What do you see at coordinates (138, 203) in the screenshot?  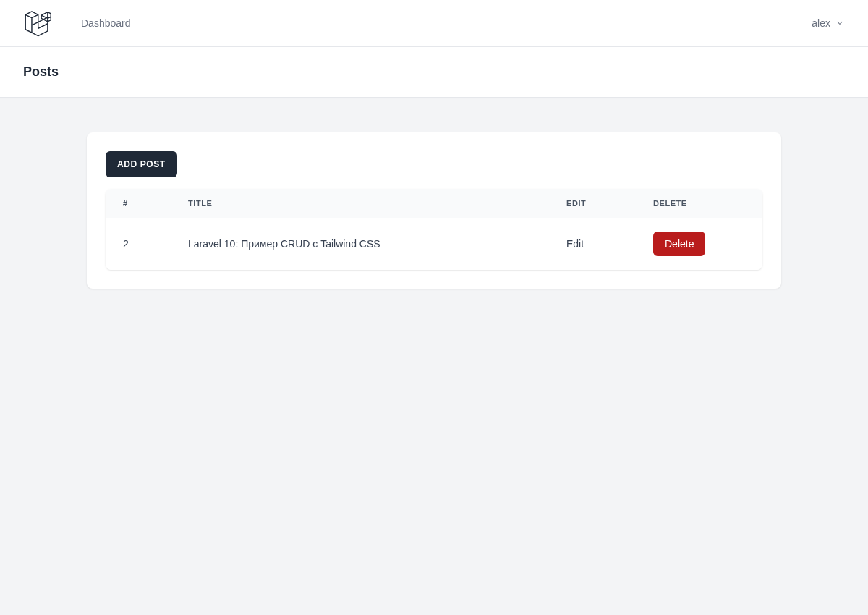 I see `th-id: #` at bounding box center [138, 203].